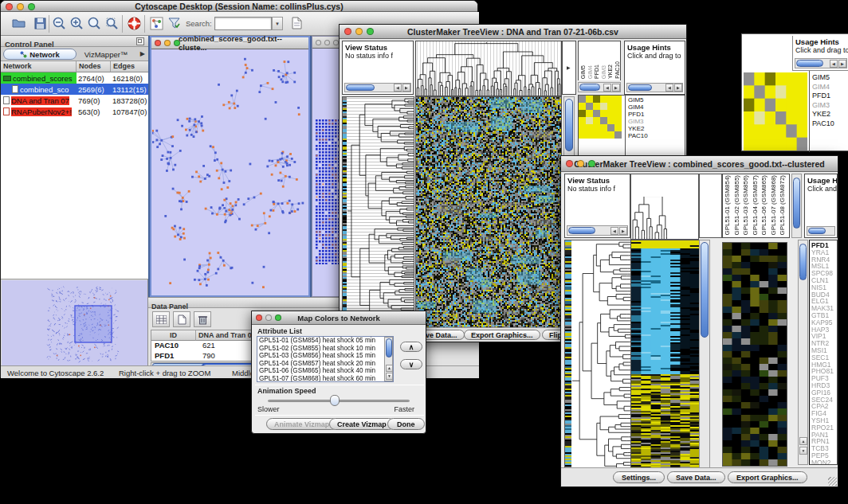 The width and height of the screenshot is (848, 504). Describe the element at coordinates (823, 97) in the screenshot. I see `gene-label: PFD1` at that location.